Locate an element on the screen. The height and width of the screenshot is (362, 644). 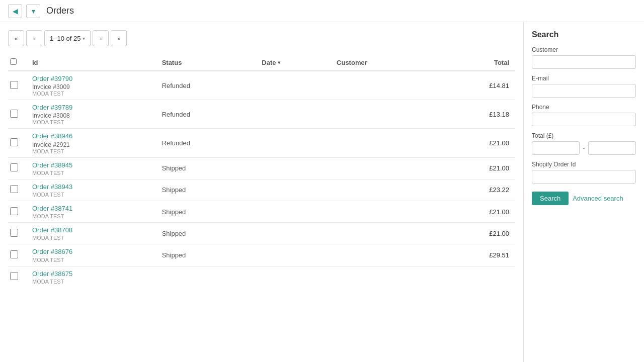
advanced-search-button: Advanced search is located at coordinates (598, 198).